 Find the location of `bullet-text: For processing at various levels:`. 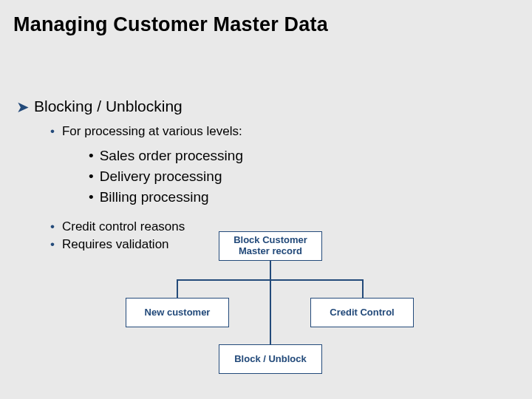

bullet-text: For processing at various levels: is located at coordinates (152, 132).